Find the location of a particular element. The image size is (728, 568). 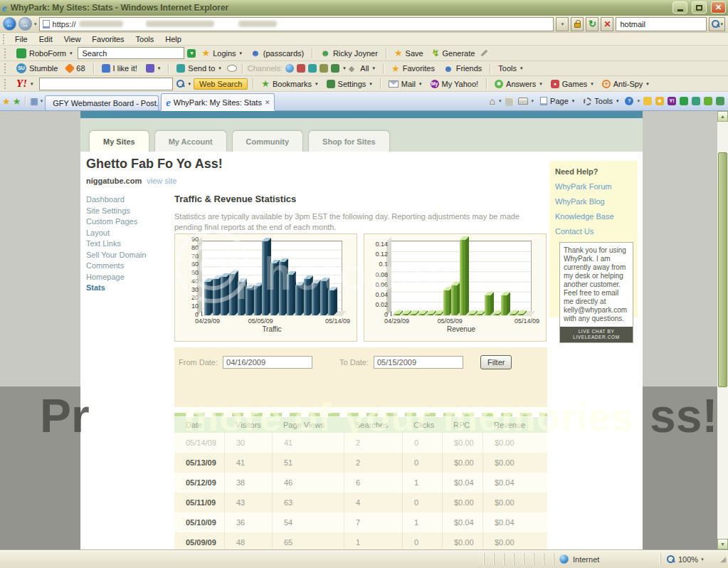

roboform-menu-button: RoboForm▾ is located at coordinates (44, 53).